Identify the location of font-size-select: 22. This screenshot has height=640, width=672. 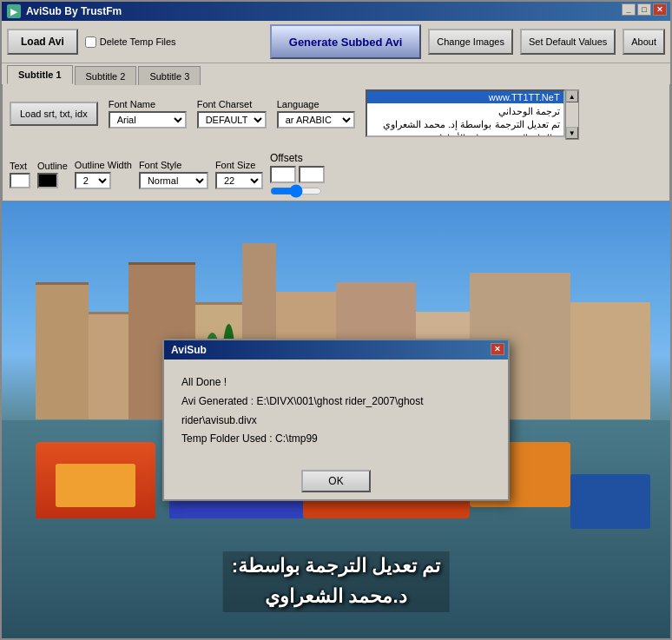
(240, 181).